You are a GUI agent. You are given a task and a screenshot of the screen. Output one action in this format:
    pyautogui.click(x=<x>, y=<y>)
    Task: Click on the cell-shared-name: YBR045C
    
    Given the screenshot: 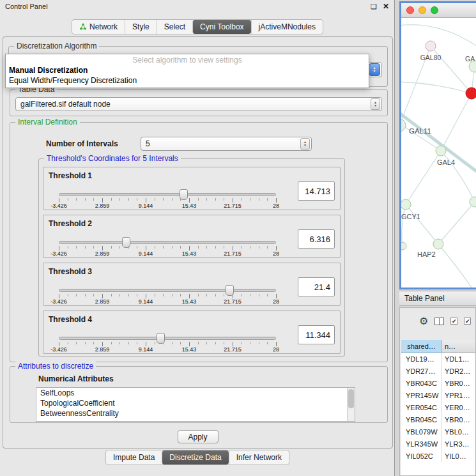 What is the action you would take?
    pyautogui.click(x=422, y=419)
    